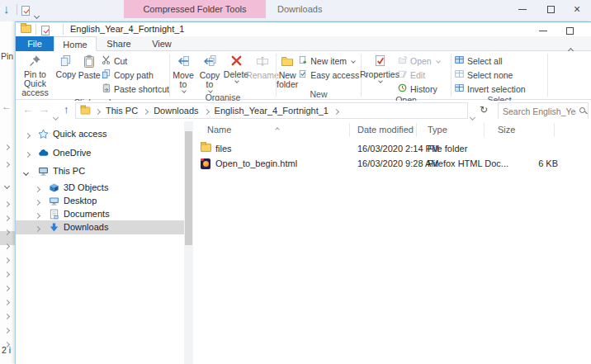  Describe the element at coordinates (381, 81) in the screenshot. I see `dropdown-chevron-icon` at that location.